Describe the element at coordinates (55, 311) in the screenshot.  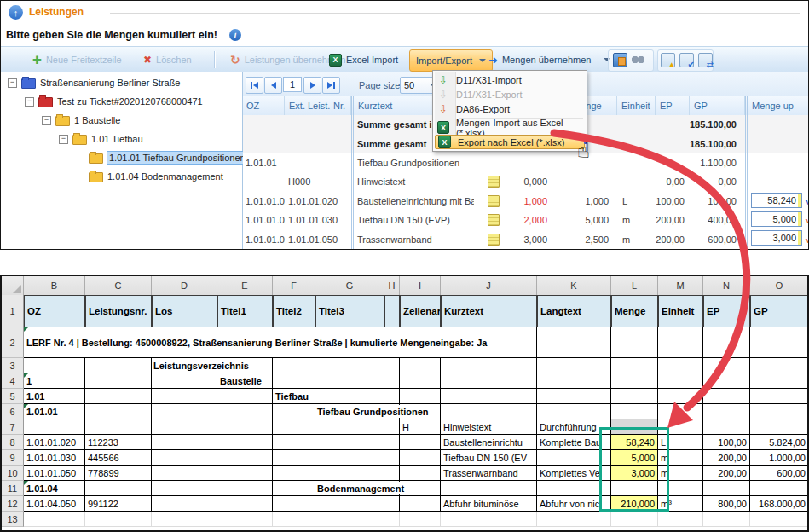
I see `excel-cell-B1: OZ` at that location.